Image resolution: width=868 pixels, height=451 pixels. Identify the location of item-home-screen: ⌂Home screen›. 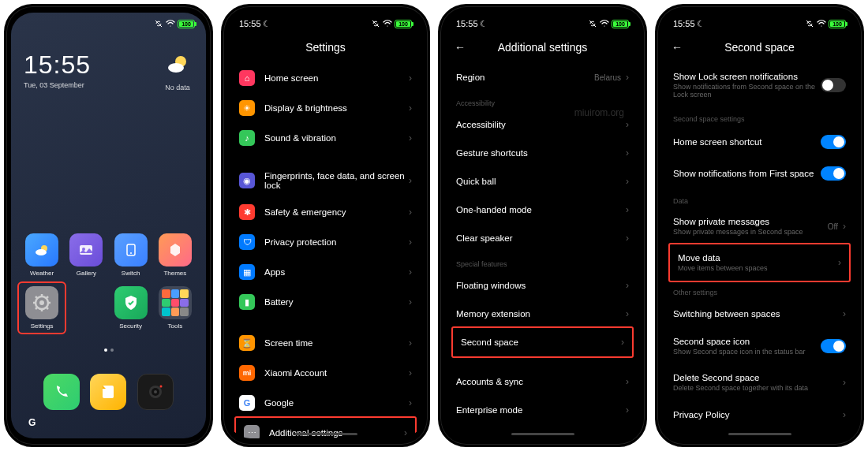
(325, 78).